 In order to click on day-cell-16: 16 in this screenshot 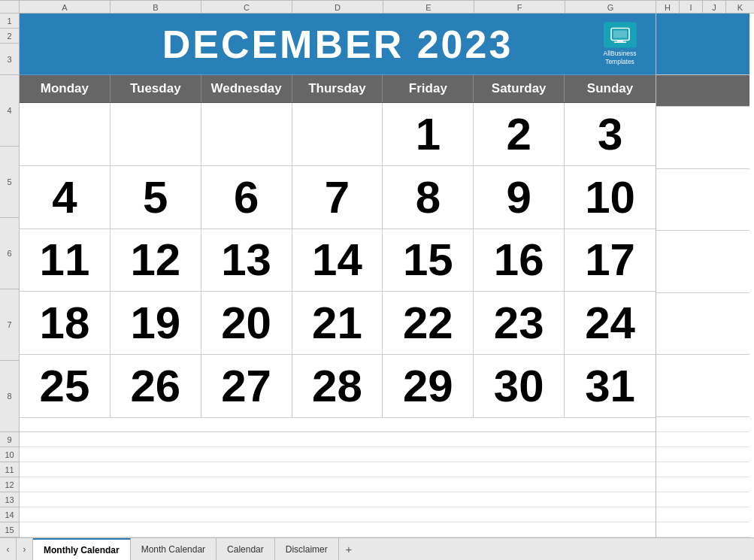, I will do `click(519, 260)`.